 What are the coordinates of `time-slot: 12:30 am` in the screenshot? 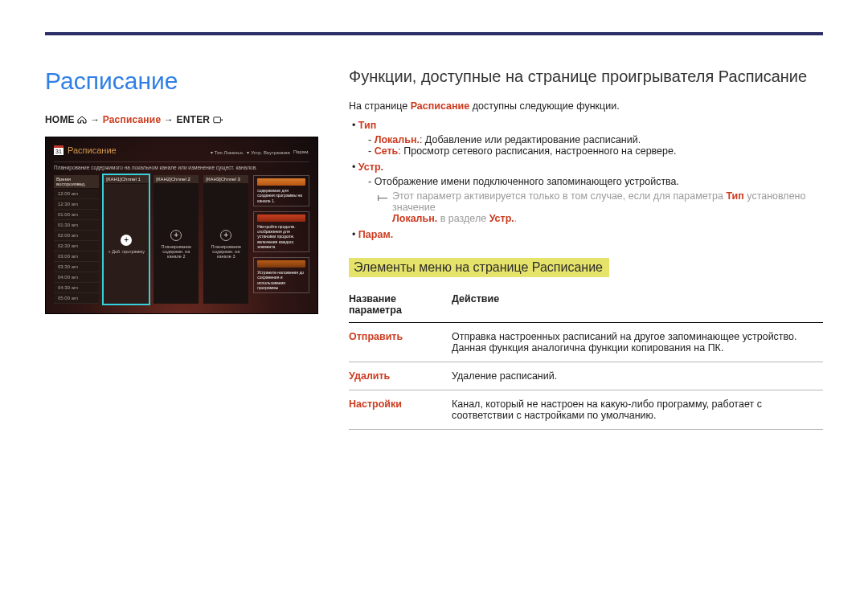 It's located at (76, 204).